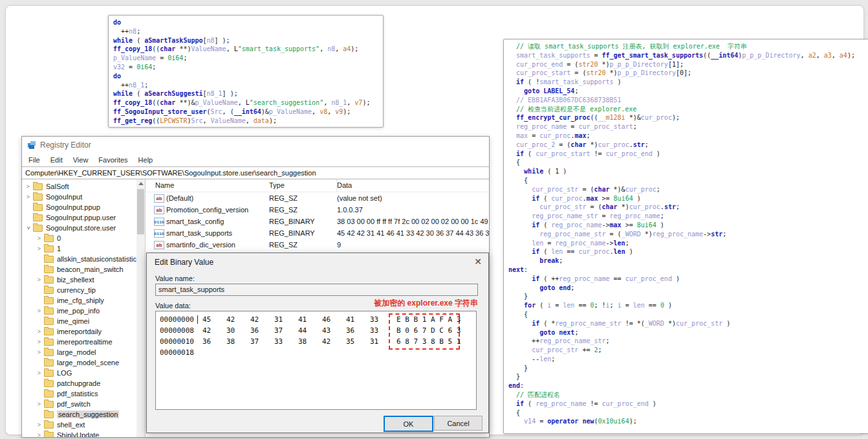 The image size is (868, 439). I want to click on tree-item-pdf_switch: >pdf_switch, so click(79, 404).